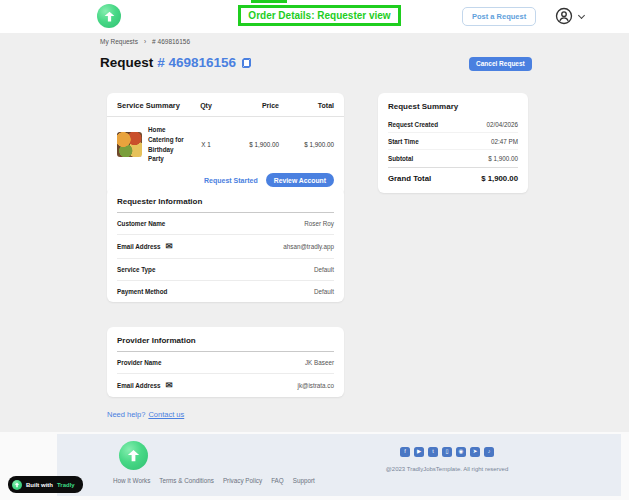  I want to click on summary-value: 02/04/2026, so click(502, 124).